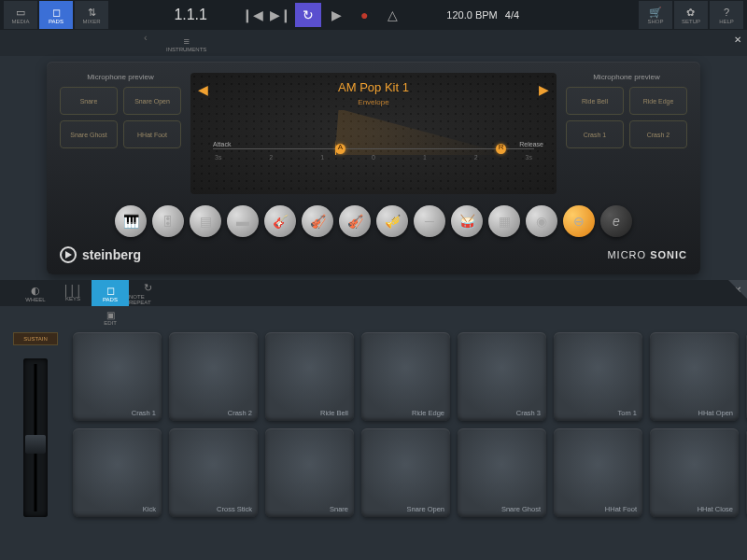  Describe the element at coordinates (148, 287) in the screenshot. I see `repeat-icon: ↻` at that location.